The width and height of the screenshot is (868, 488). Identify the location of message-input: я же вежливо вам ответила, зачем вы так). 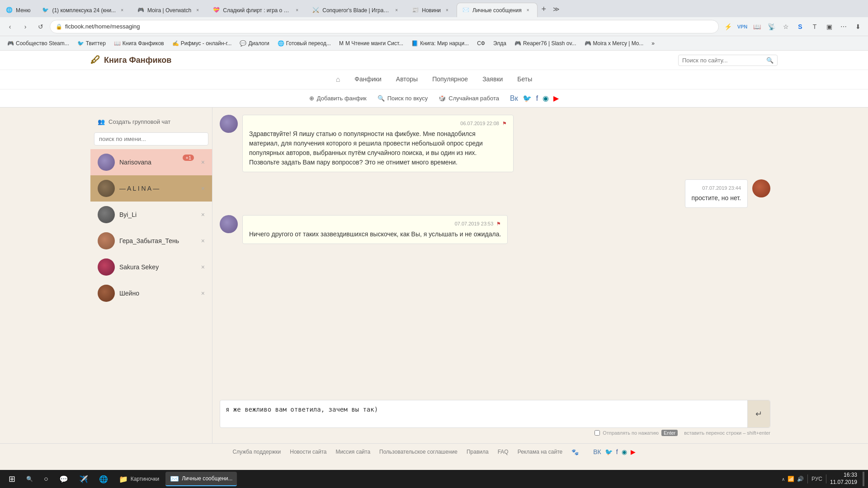
(484, 414).